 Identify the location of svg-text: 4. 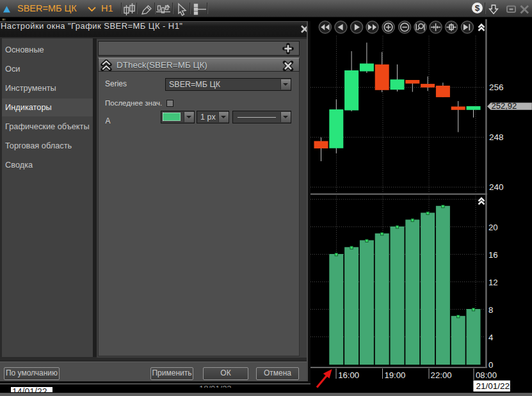
(490, 338).